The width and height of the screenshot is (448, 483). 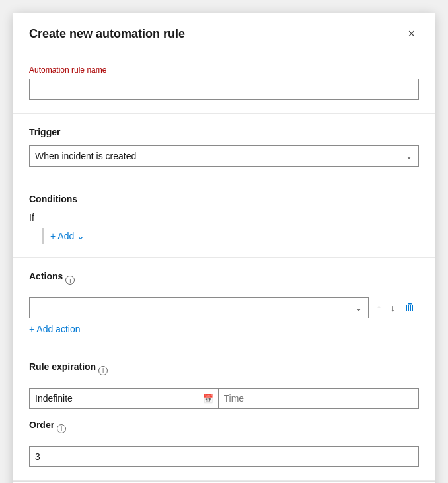 What do you see at coordinates (224, 457) in the screenshot?
I see `order-input` at bounding box center [224, 457].